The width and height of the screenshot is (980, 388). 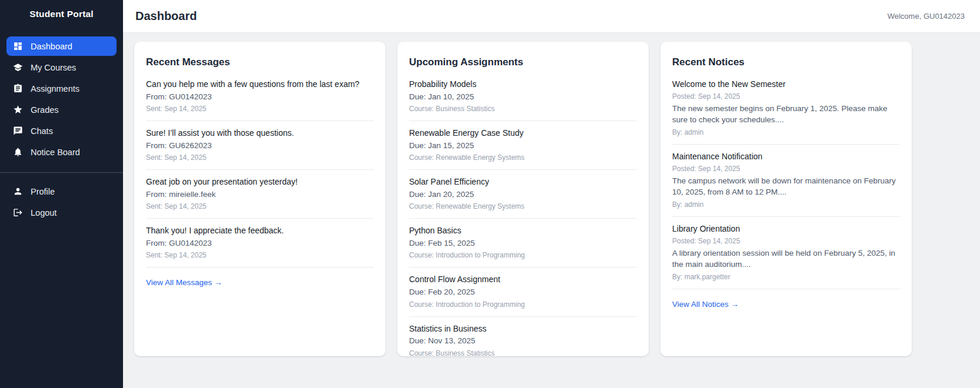 I want to click on message-text: Sure! I’ll assist you with those questio…, so click(x=260, y=133).